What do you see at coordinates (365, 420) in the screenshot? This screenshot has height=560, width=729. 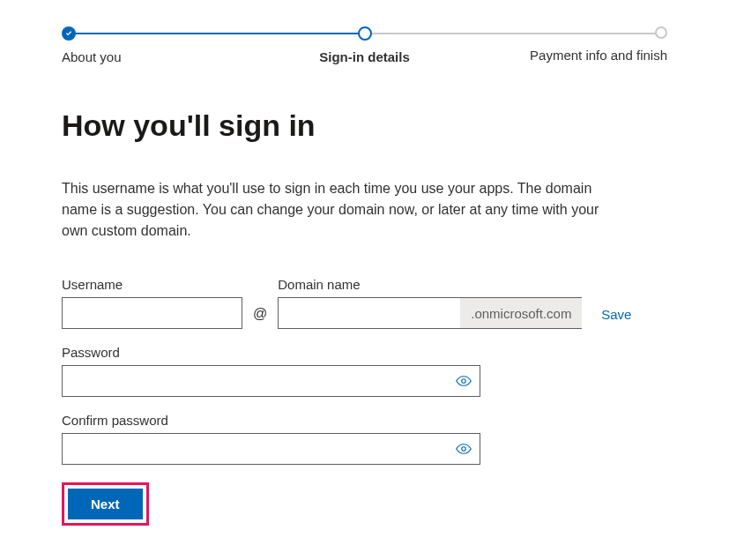 I see `confirm-password-label: Confirm password` at bounding box center [365, 420].